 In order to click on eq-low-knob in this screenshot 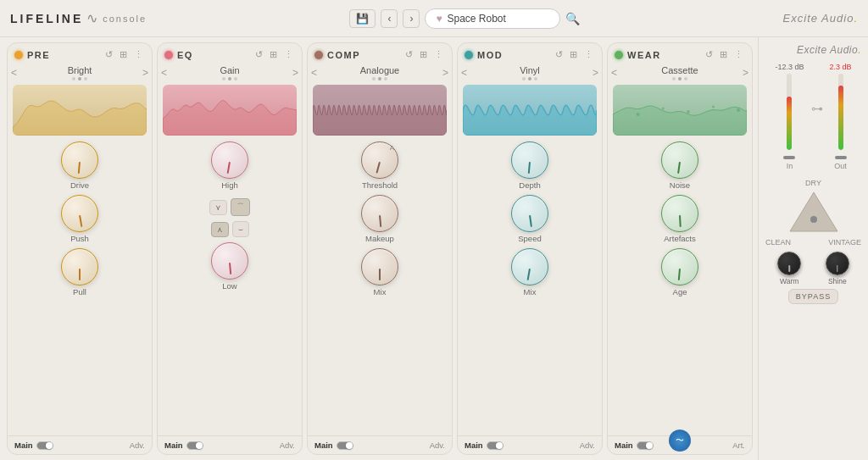, I will do `click(230, 261)`.